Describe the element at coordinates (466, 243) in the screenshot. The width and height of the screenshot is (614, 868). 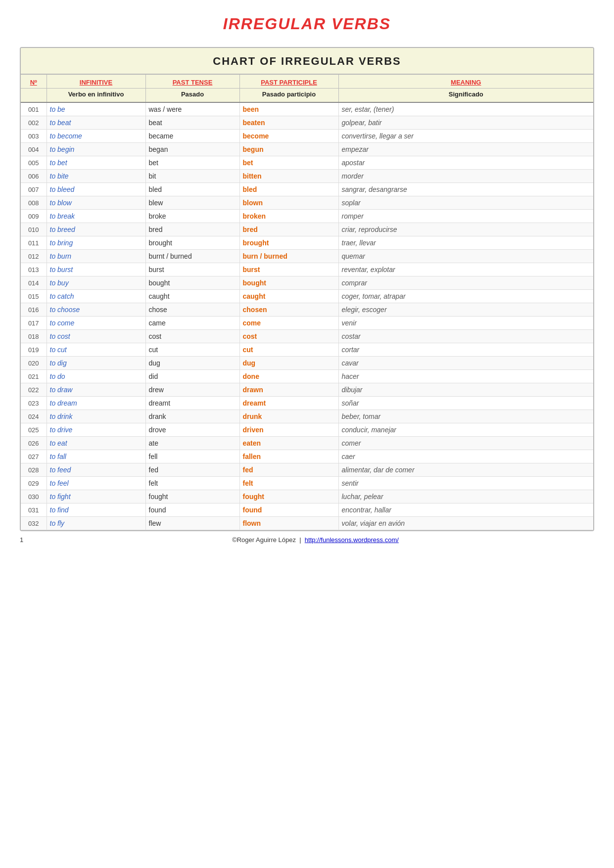
I see `row-meaning: traer, llevar` at that location.